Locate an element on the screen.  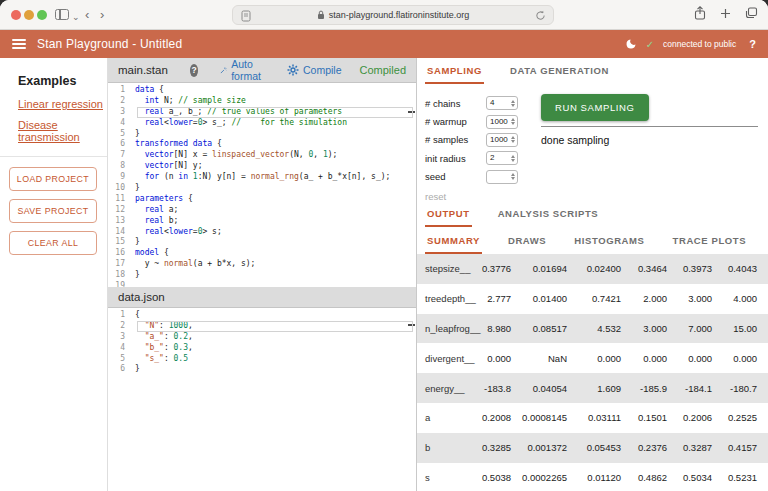
code-text: vector[N] y; is located at coordinates (168, 166).